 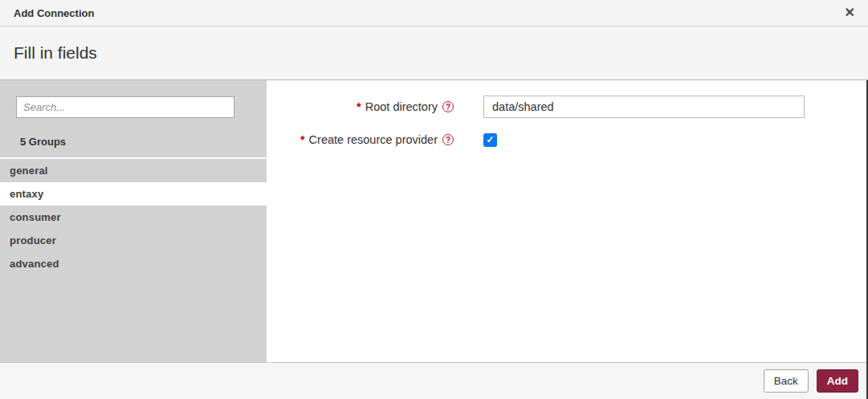 What do you see at coordinates (434, 381) in the screenshot?
I see `modal-footer: Back Add` at bounding box center [434, 381].